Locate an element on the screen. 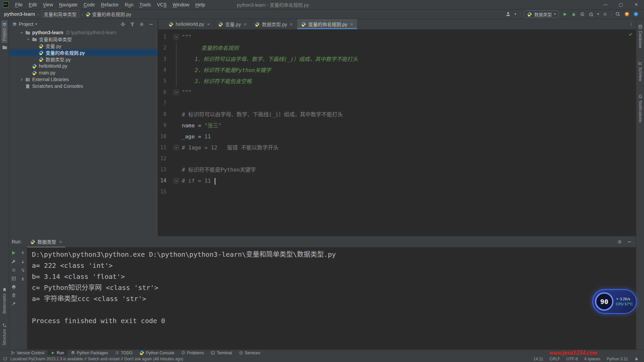 Image resolution: width=644 pixels, height=362 pixels. collapse-all-icon is located at coordinates (132, 24).